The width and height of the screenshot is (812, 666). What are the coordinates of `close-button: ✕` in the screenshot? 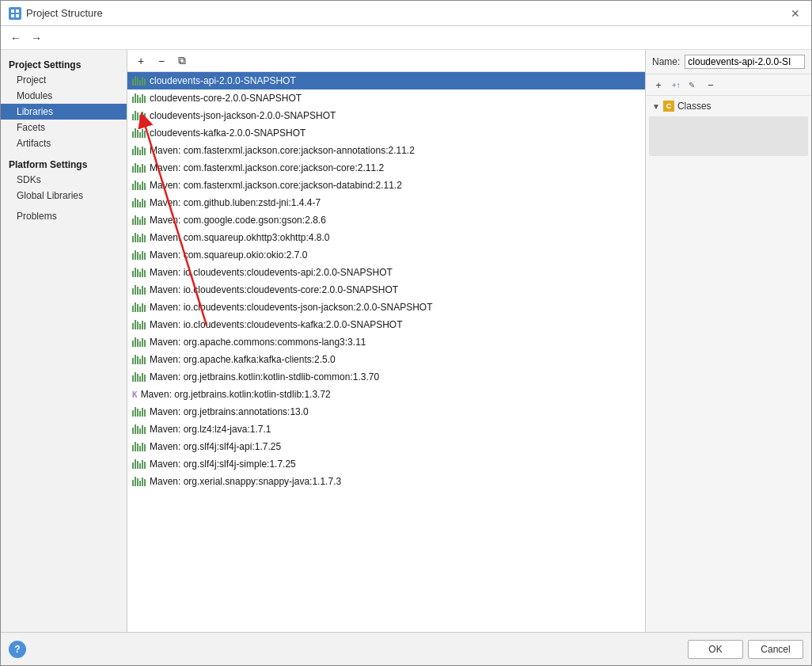 It's located at (795, 13).